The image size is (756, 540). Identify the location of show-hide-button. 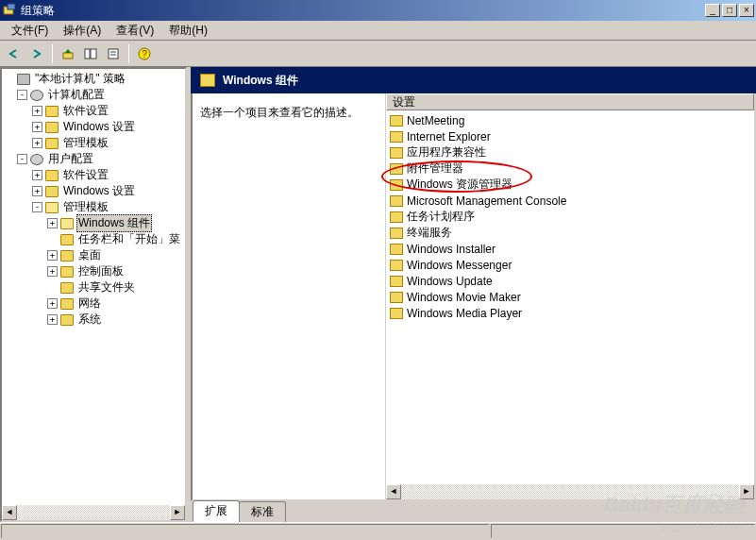
(91, 54).